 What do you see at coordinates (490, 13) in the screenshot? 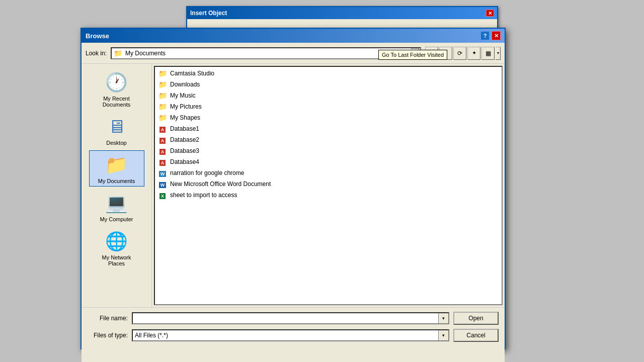
I see `insert-object-close-btn: ✕` at bounding box center [490, 13].